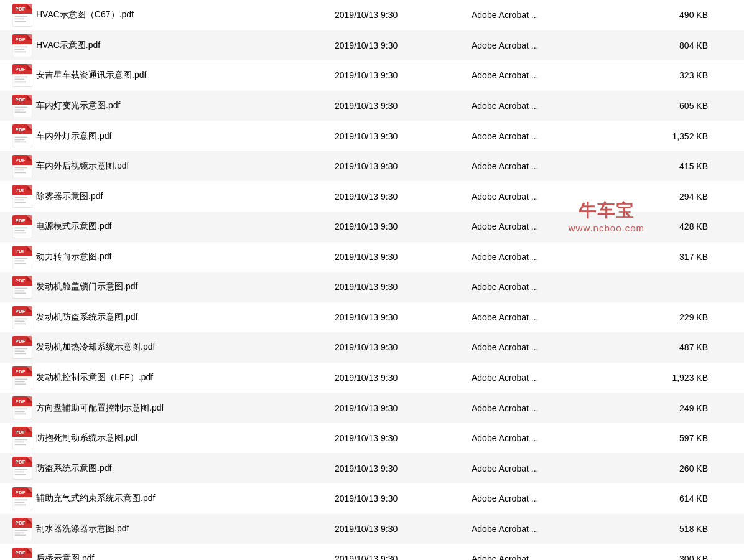 This screenshot has height=560, width=744. I want to click on table-row: PDF 发动机加热冷却系统示意图.pdf2019/10/13 9:30Adobe…, so click(372, 347).